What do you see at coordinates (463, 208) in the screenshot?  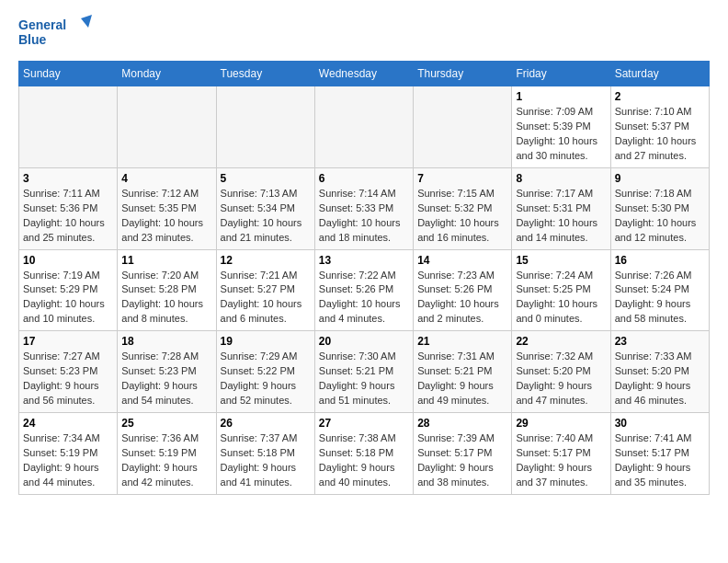 I see `calendar-cell: 7Sunrise: 7:15 AM Sunset: 5:32 PM Daylig…` at bounding box center [463, 208].